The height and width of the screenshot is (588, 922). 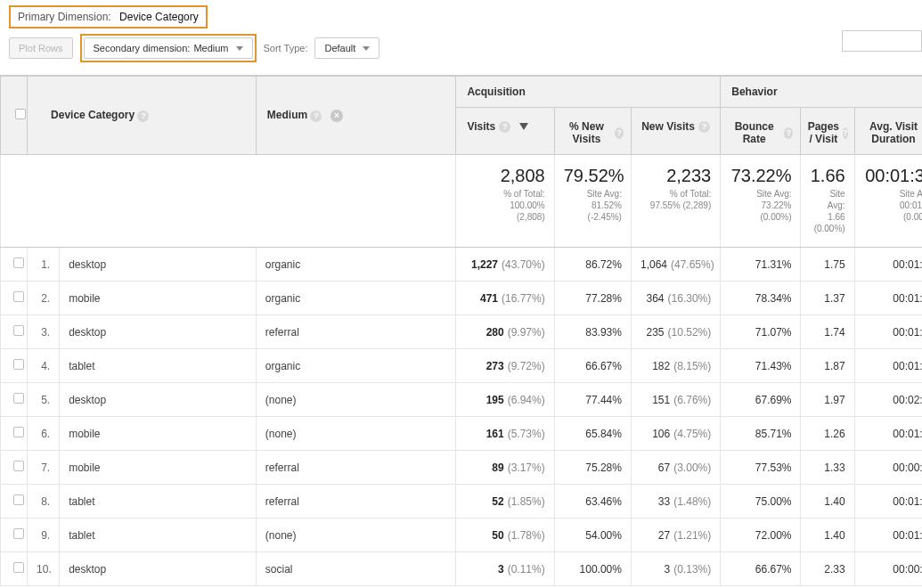 What do you see at coordinates (44, 468) in the screenshot?
I see `row-number: 7.` at bounding box center [44, 468].